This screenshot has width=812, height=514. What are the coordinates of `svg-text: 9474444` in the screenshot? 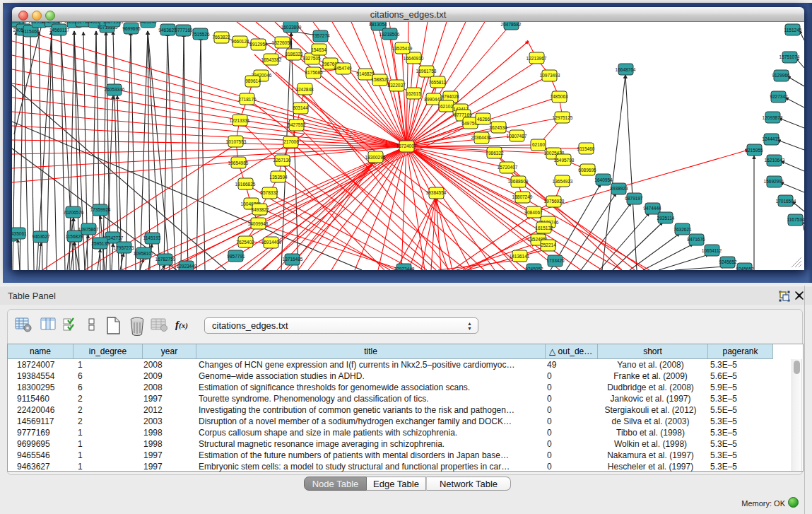 It's located at (652, 208).